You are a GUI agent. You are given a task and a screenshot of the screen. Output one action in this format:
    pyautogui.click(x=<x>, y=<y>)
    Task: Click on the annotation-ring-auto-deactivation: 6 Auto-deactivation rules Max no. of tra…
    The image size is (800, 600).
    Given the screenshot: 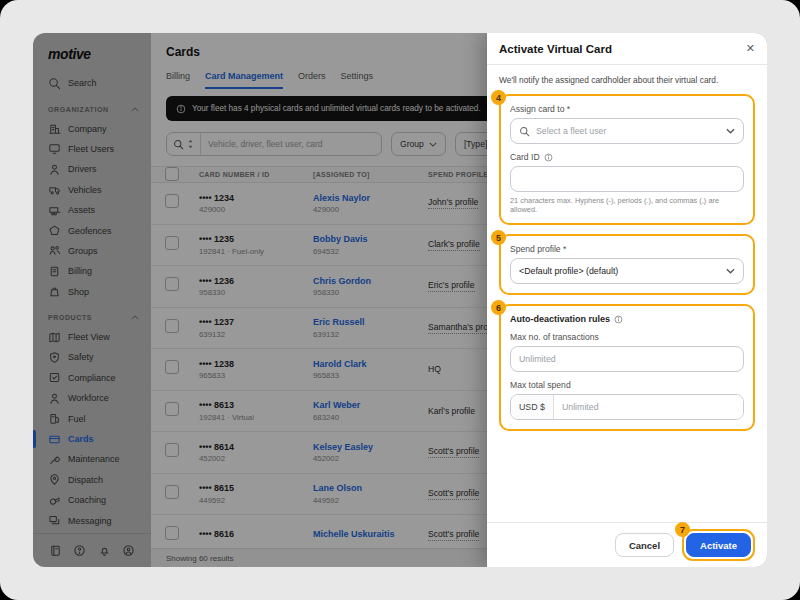 What is the action you would take?
    pyautogui.click(x=627, y=368)
    